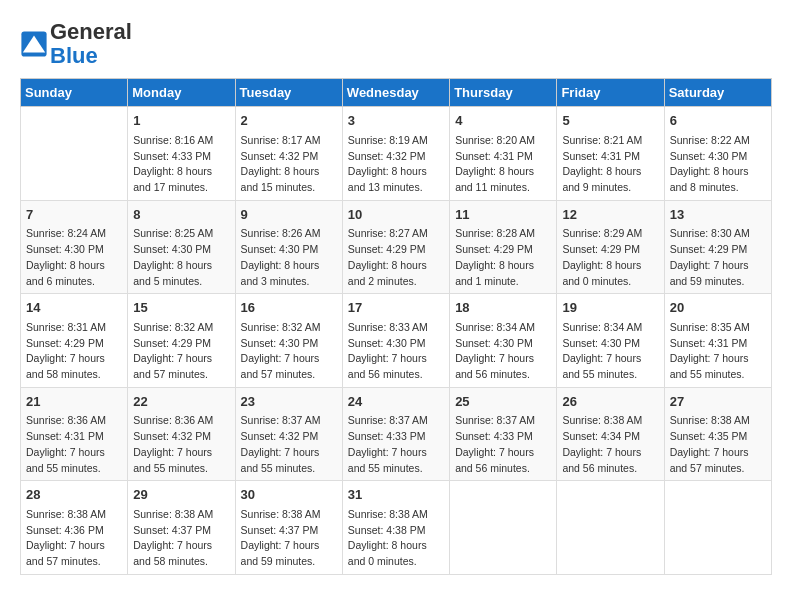 Image resolution: width=792 pixels, height=612 pixels. Describe the element at coordinates (74, 282) in the screenshot. I see `day-info-line: and 6 minutes.` at that location.